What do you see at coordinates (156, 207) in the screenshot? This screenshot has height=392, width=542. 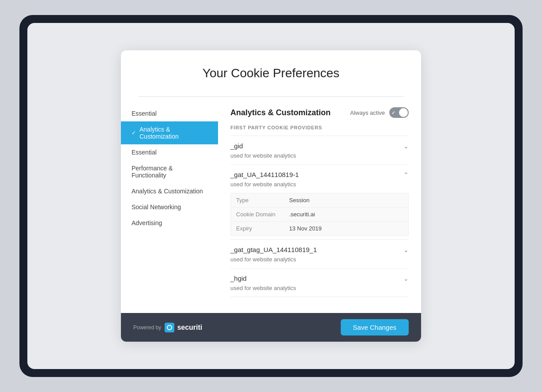 I see `sidebar-item-label: Social Networking` at bounding box center [156, 207].